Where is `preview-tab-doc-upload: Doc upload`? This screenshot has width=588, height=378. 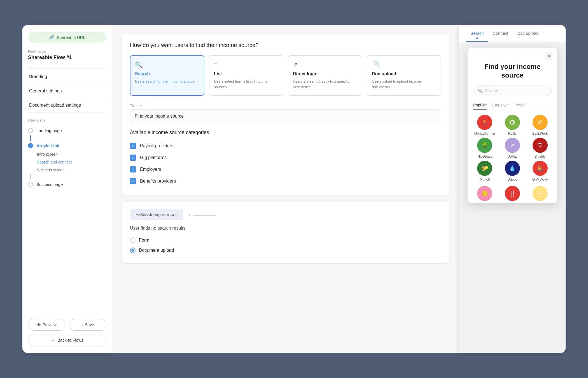
preview-tab-doc-upload: Doc upload is located at coordinates (528, 34).